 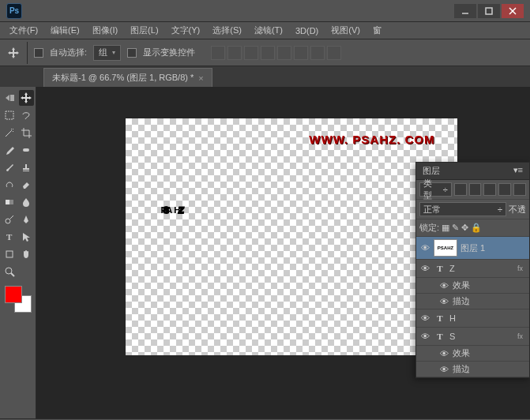 I want to click on canvas-logo-text: P S A H Z, so click(x=171, y=210).